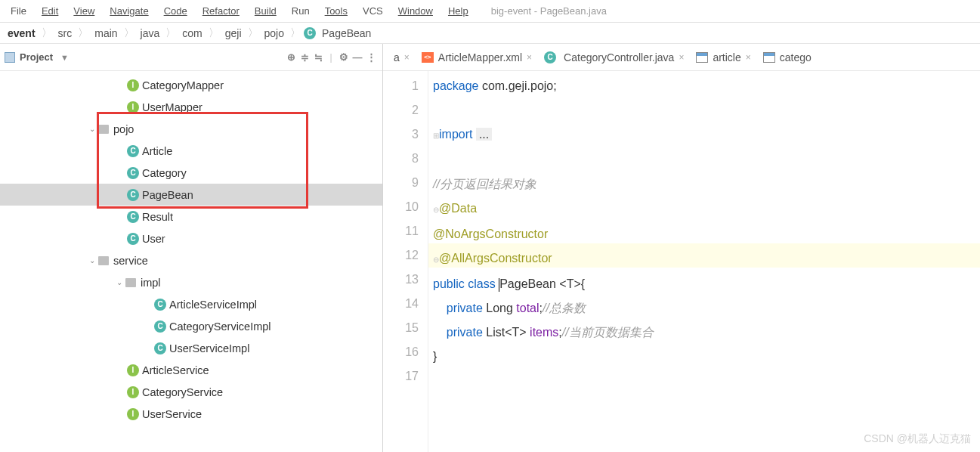 The width and height of the screenshot is (980, 452). What do you see at coordinates (346, 33) in the screenshot?
I see `crumb-class: PageBean` at bounding box center [346, 33].